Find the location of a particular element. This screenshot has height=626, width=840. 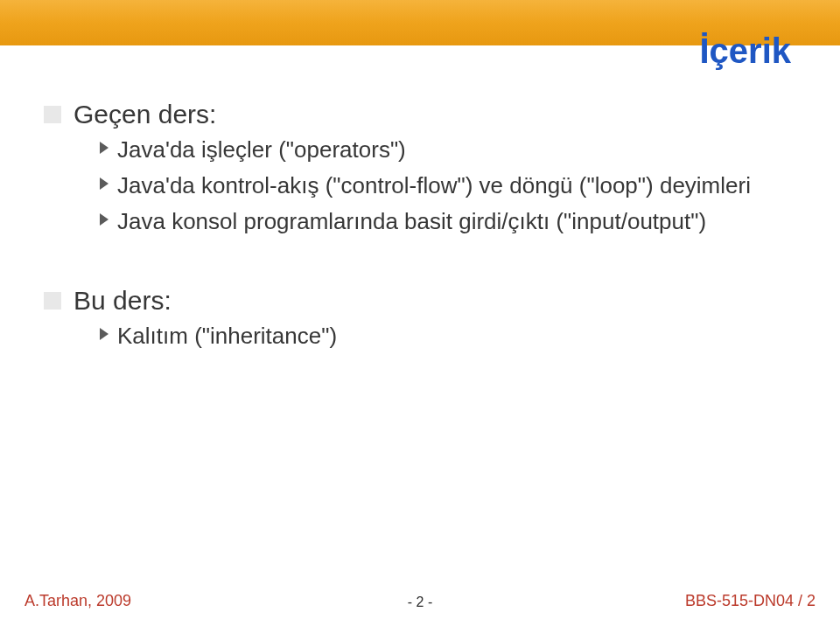

list-item: Java'da işleçler ("operators") is located at coordinates (448, 150).